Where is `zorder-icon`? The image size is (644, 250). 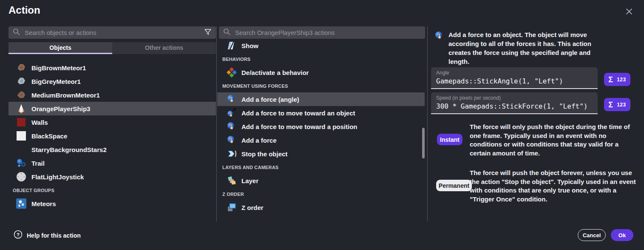 zorder-icon is located at coordinates (232, 207).